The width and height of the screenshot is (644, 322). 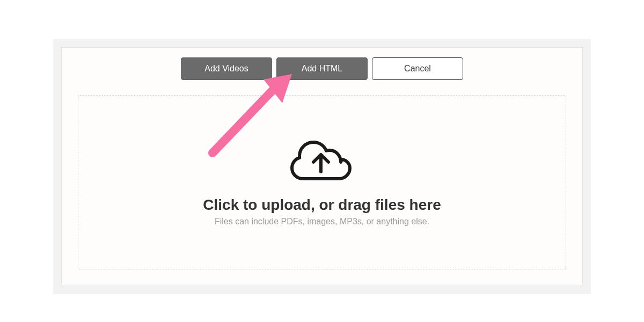 I want to click on action-button-row: Add Videos Add HTML Cancel, so click(x=322, y=69).